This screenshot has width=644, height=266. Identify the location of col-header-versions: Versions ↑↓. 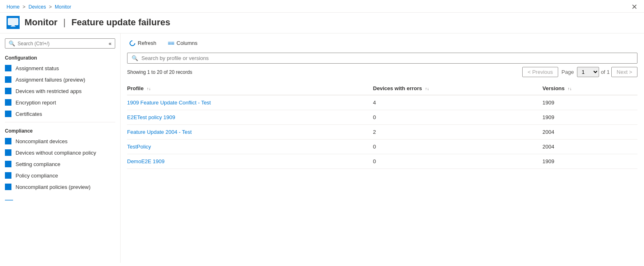
(590, 89).